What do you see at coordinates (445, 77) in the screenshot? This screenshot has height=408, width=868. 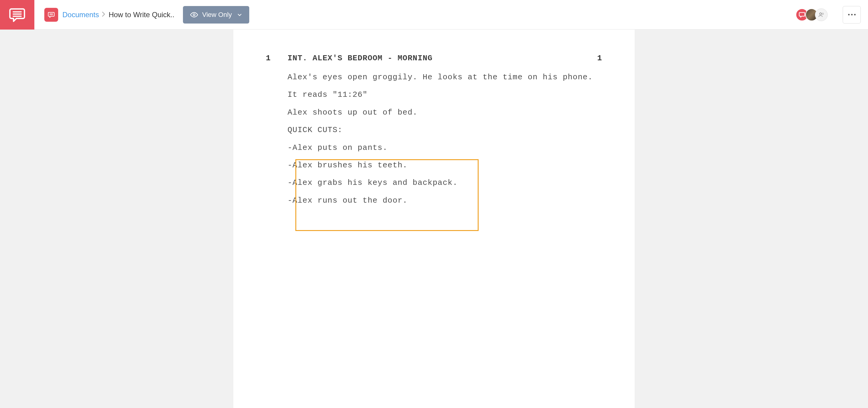 I see `action-line: Alex's eyes open groggily. He looks at t…` at bounding box center [445, 77].